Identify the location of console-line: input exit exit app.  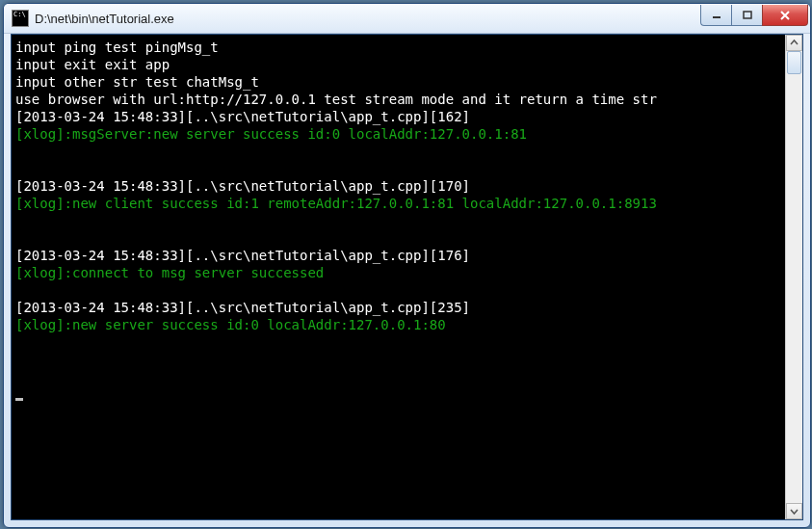
(399, 65).